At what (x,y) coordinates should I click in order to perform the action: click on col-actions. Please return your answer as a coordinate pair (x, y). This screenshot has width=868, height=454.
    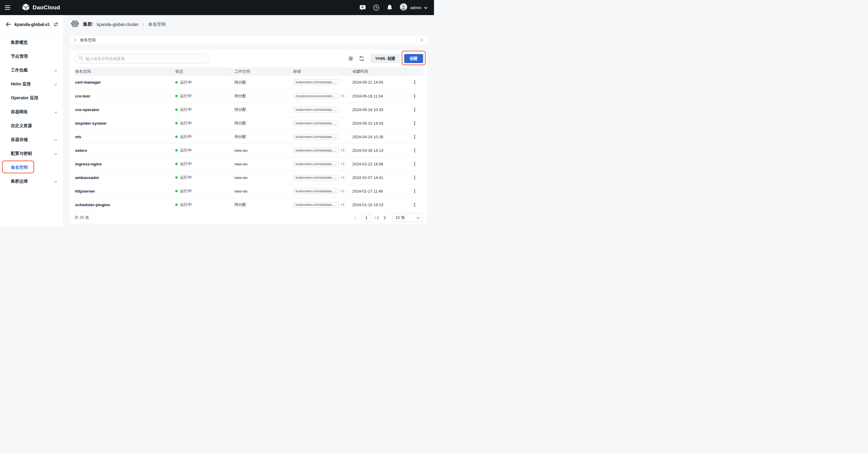
    Looking at the image, I should click on (414, 72).